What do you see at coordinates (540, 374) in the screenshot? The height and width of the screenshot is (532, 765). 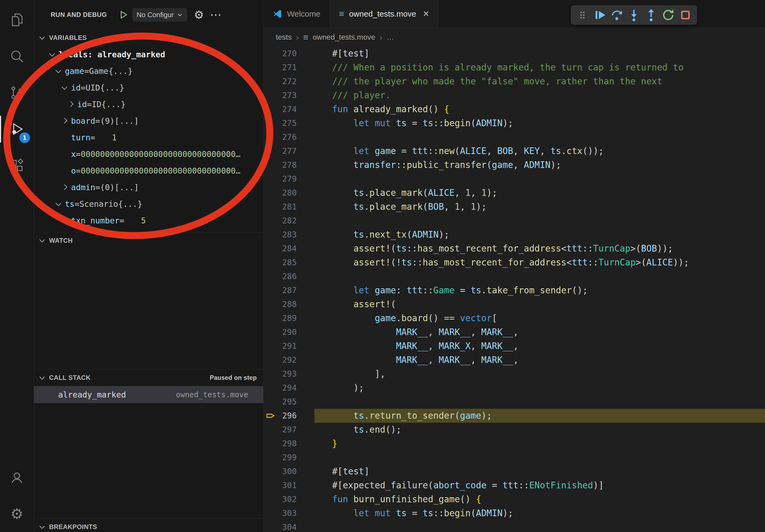 I see `code-text: ],` at bounding box center [540, 374].